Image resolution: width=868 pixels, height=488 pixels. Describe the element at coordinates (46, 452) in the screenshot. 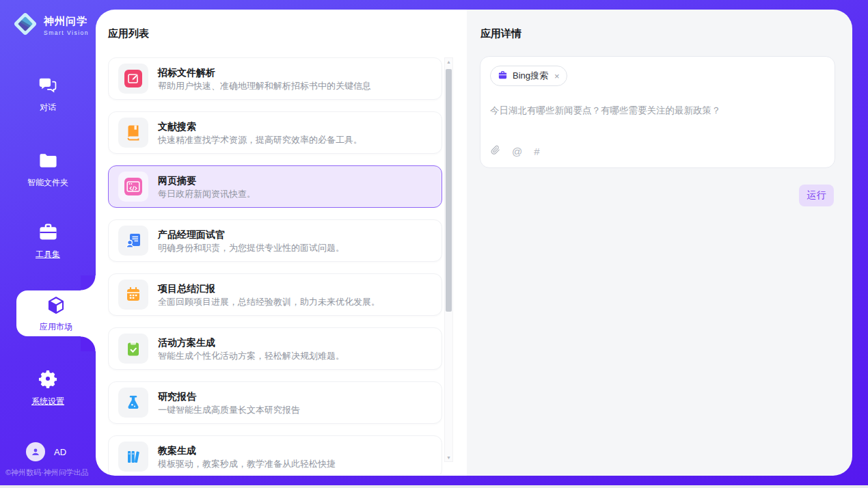

I see `user-account: AD` at that location.